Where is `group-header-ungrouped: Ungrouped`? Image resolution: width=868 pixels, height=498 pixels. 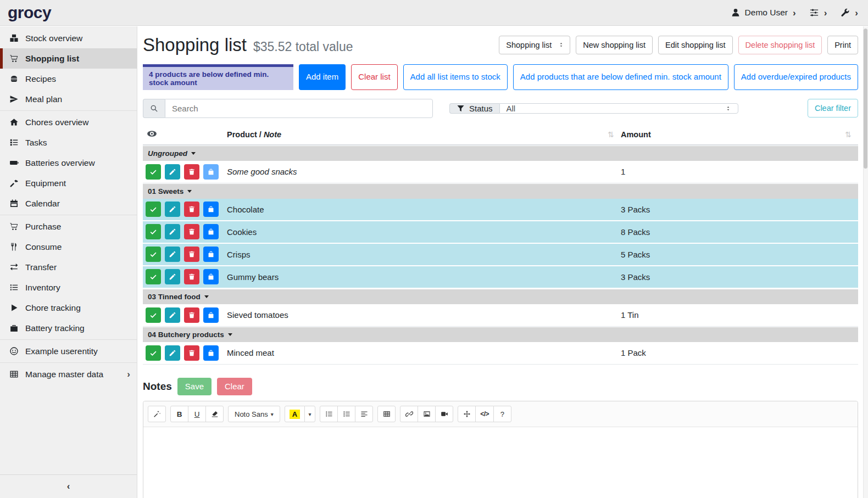
group-header-ungrouped: Ungrouped is located at coordinates (500, 154).